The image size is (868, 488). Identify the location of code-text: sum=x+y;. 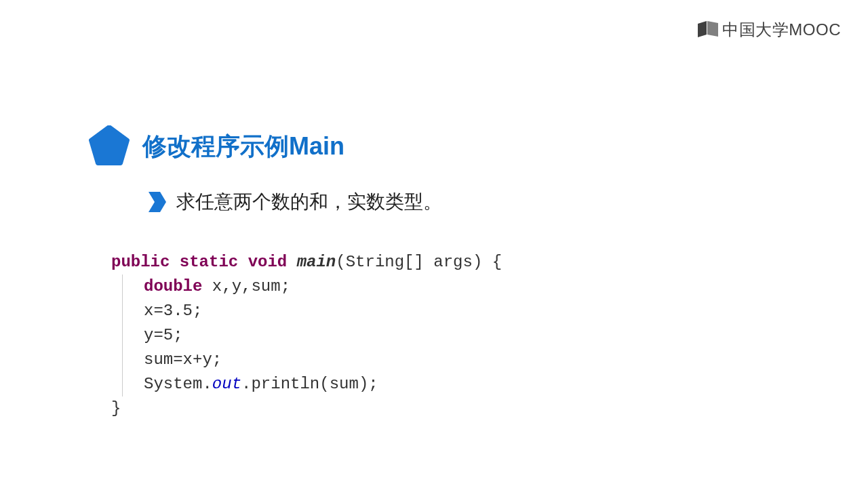
(183, 359).